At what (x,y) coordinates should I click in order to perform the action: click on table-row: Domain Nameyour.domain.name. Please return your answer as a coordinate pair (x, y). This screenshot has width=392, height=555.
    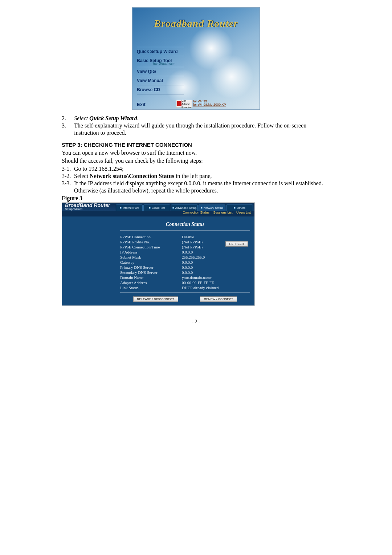
    Looking at the image, I should click on (185, 278).